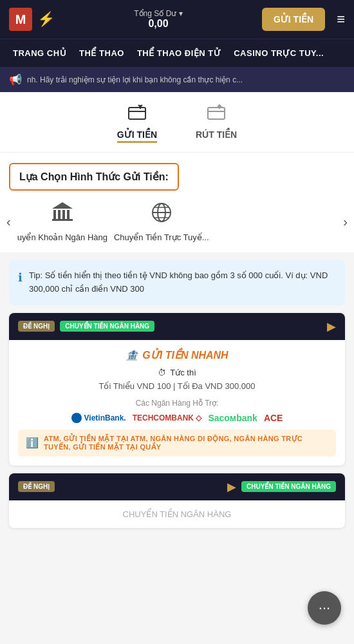 The width and height of the screenshot is (354, 644). What do you see at coordinates (341, 19) in the screenshot?
I see `hamburger-icon: ≡` at bounding box center [341, 19].